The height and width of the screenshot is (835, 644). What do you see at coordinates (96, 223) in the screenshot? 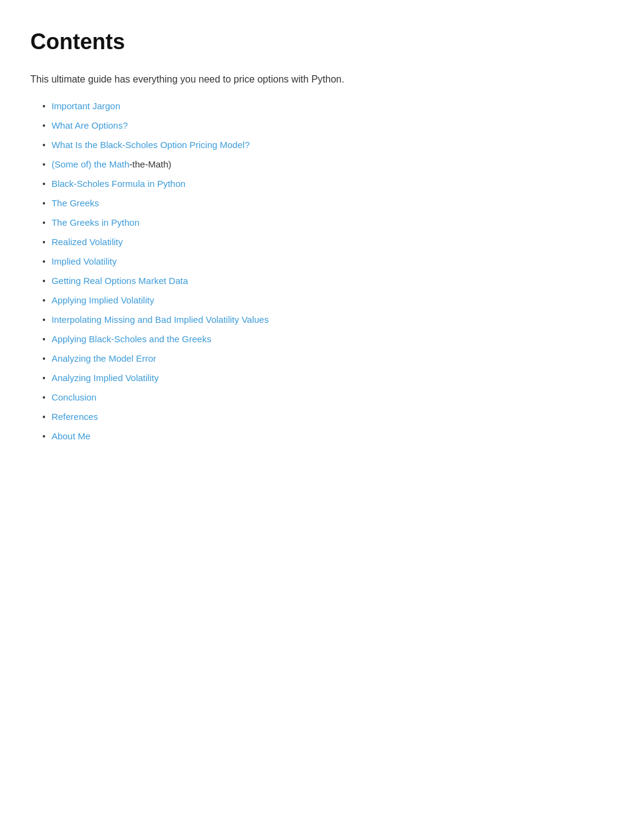
I see `toc-link-the-greeks-in-python: The Greeks in Python` at bounding box center [96, 223].